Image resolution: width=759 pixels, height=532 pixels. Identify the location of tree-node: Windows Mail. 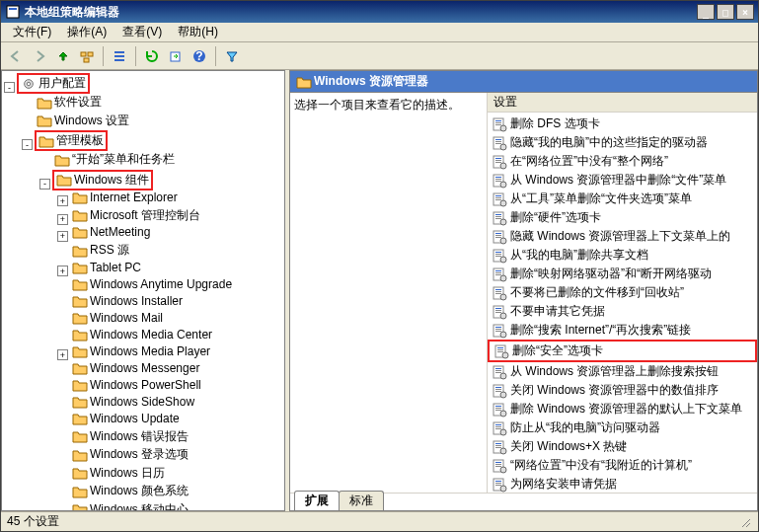
(117, 318).